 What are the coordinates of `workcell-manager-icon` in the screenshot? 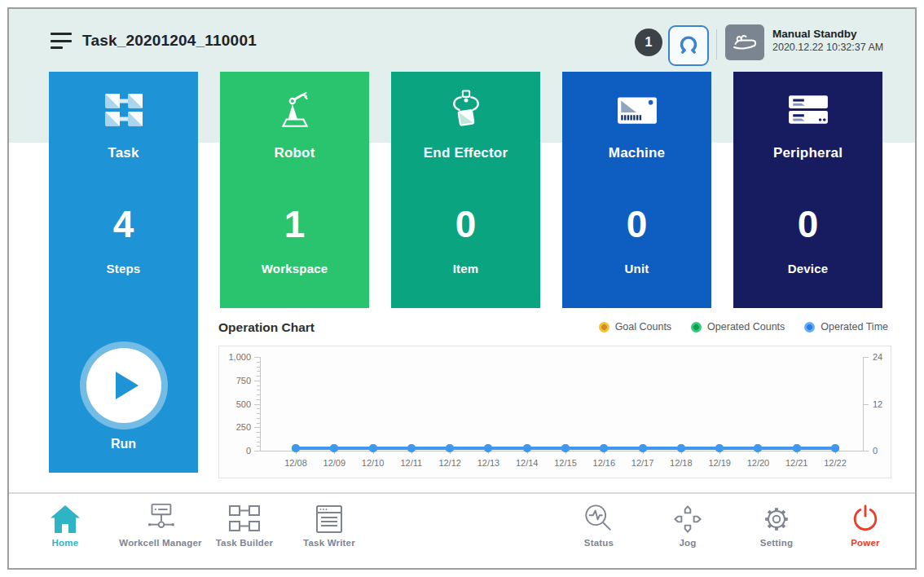 It's located at (161, 519).